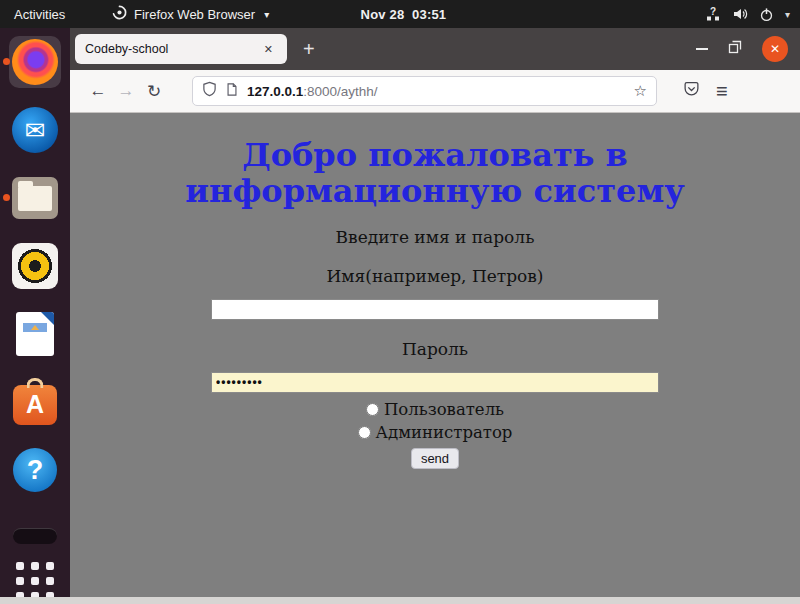 The width and height of the screenshot is (800, 604). I want to click on top-system-bar: Activities Firefox Web Browser ▾ Nov 28 …, so click(400, 14).